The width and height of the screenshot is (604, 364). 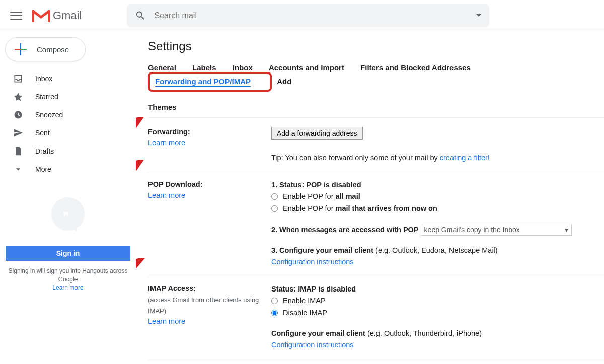 What do you see at coordinates (18, 79) in the screenshot?
I see `inbox-icon` at bounding box center [18, 79].